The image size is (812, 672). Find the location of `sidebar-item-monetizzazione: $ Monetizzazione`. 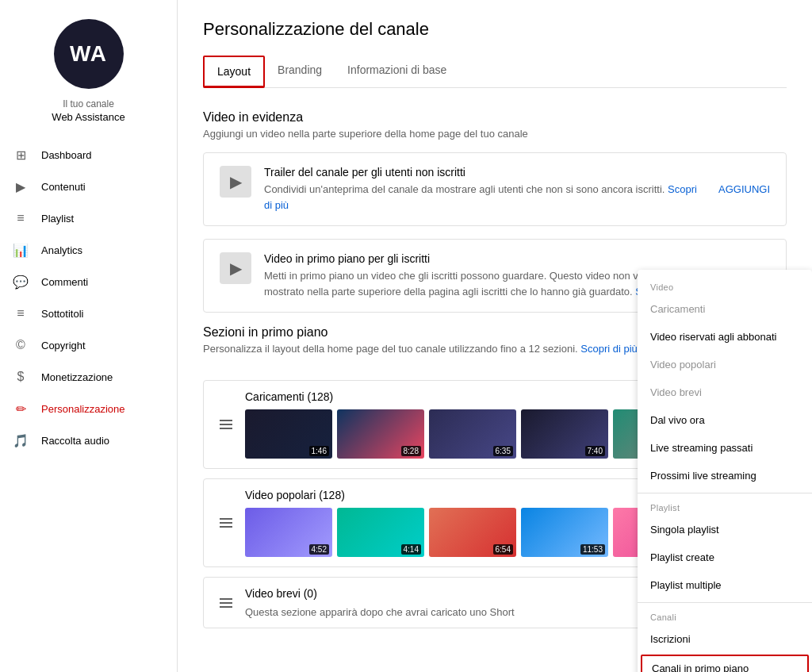

sidebar-item-monetizzazione: $ Monetizzazione is located at coordinates (89, 377).